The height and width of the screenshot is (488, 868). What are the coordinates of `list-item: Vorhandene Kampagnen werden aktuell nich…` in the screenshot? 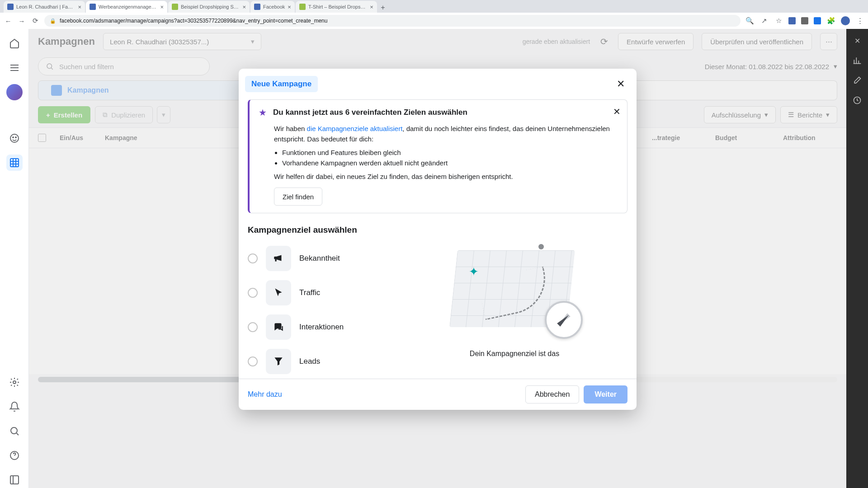 It's located at (450, 163).